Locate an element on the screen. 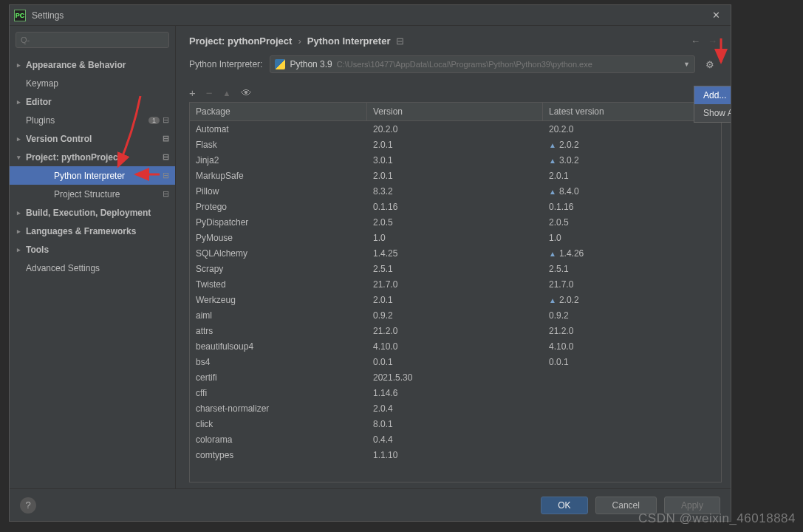 The width and height of the screenshot is (803, 532). watermark: CSDN @weixin_46018884 is located at coordinates (717, 519).